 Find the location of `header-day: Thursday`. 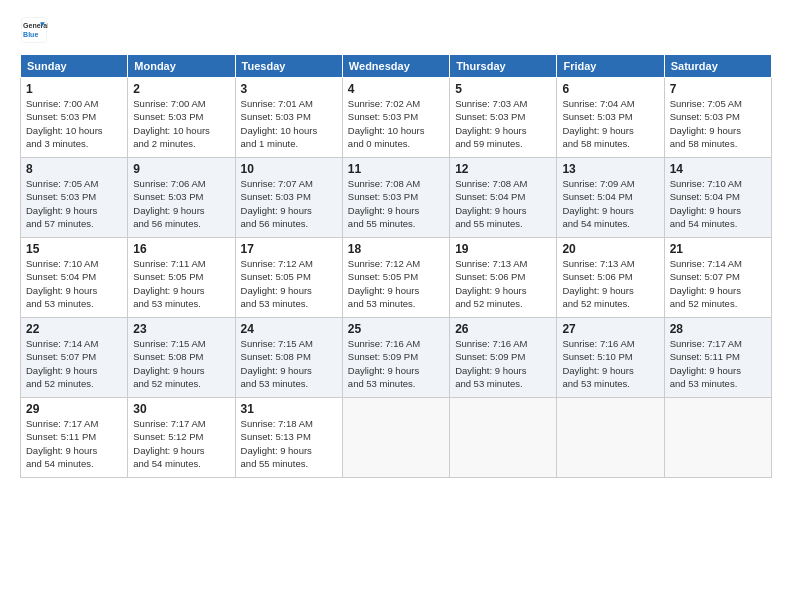

header-day: Thursday is located at coordinates (504, 66).